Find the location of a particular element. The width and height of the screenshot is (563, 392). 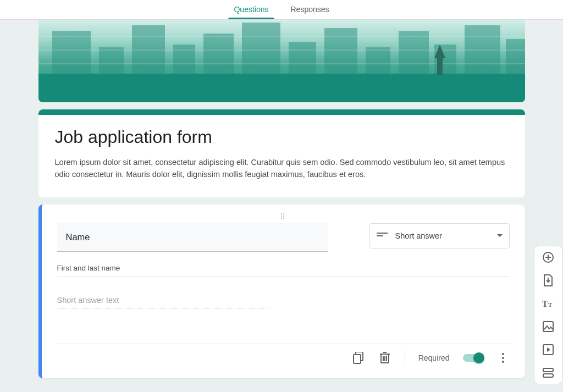

image-icon is located at coordinates (548, 327).